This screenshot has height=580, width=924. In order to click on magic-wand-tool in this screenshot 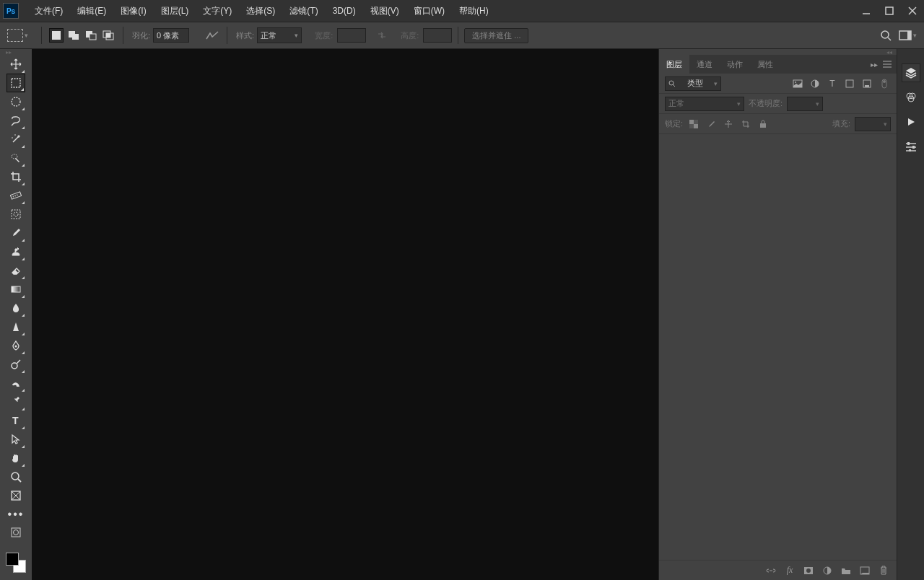, I will do `click(16, 139)`.